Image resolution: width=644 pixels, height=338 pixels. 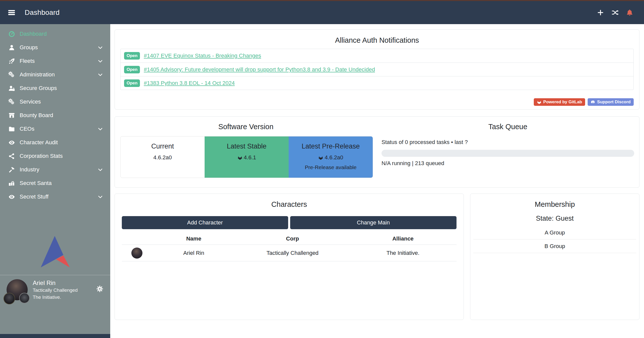 I want to click on sidebar-item-bounty-board: Bounty Board, so click(x=55, y=115).